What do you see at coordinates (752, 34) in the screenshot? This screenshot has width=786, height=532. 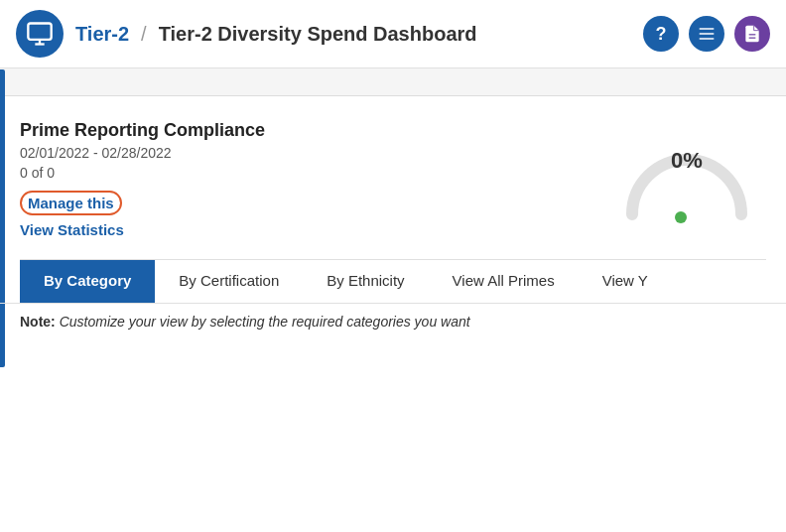 I see `pdf-icon` at bounding box center [752, 34].